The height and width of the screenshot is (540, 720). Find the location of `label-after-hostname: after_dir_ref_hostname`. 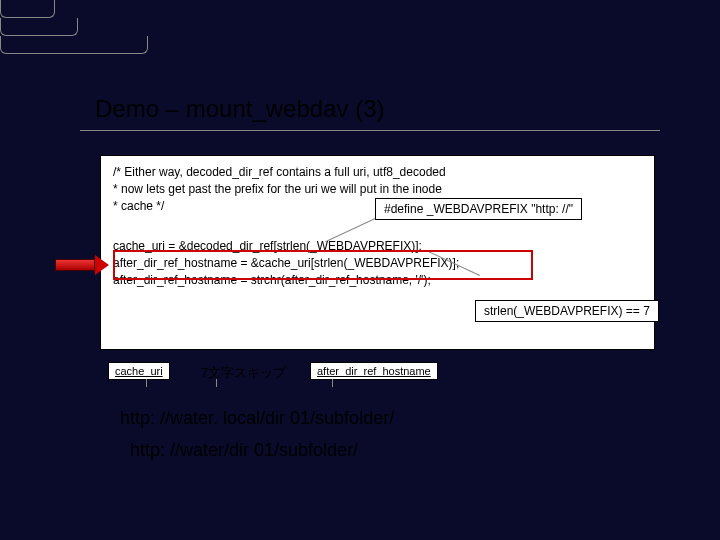

label-after-hostname: after_dir_ref_hostname is located at coordinates (374, 371).